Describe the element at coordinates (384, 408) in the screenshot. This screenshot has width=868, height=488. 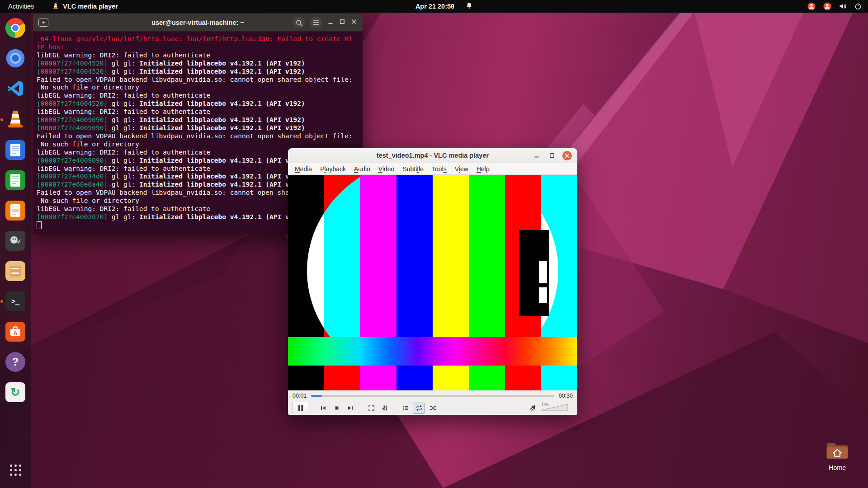
I see `extended-settings-button` at that location.